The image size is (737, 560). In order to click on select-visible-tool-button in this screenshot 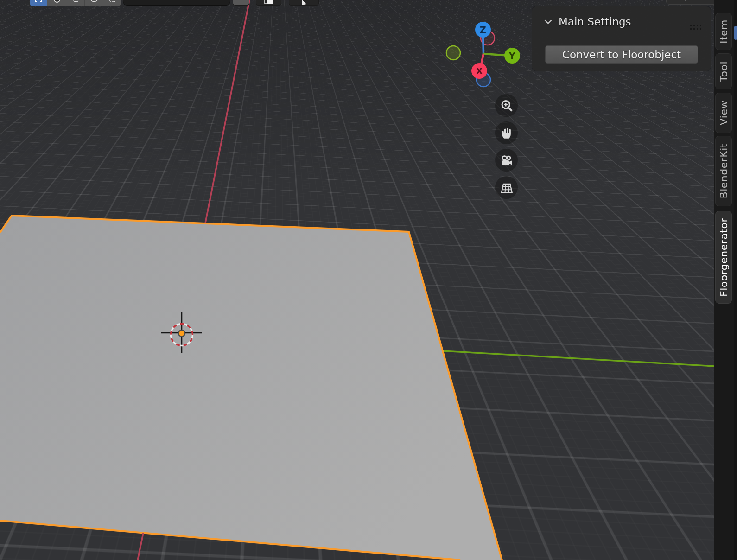, I will do `click(94, 3)`.